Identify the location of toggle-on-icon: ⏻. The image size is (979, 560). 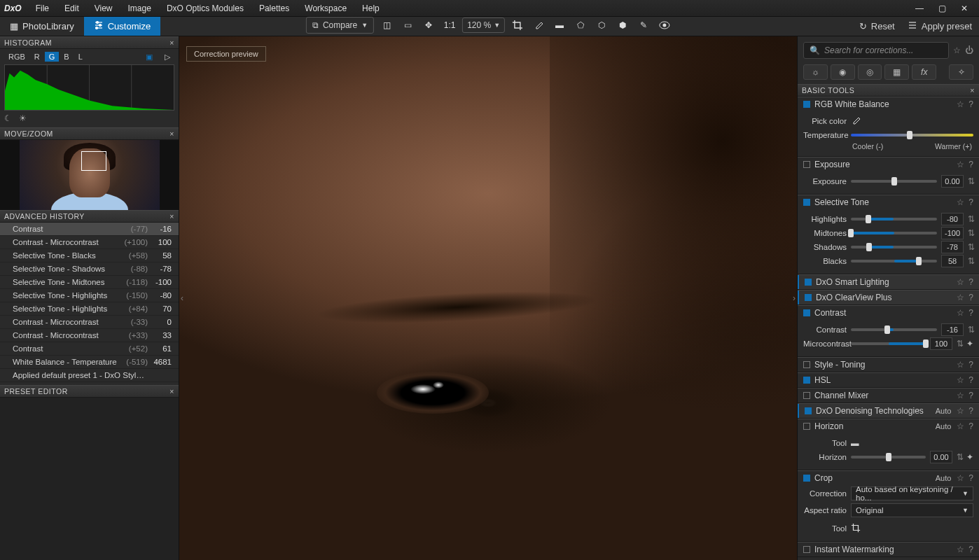
(969, 50).